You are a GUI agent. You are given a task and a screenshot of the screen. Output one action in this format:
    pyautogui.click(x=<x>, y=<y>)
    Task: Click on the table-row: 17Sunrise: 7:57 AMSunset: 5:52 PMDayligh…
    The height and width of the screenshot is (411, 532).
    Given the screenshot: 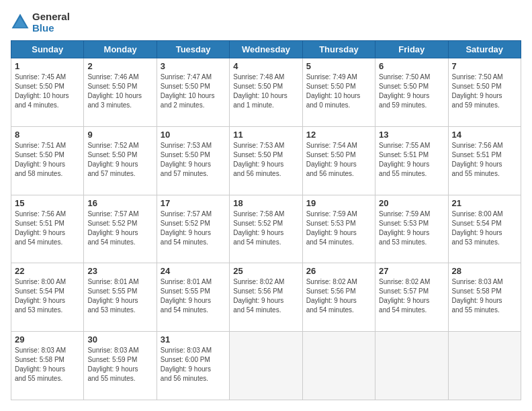 What is the action you would take?
    pyautogui.click(x=193, y=229)
    